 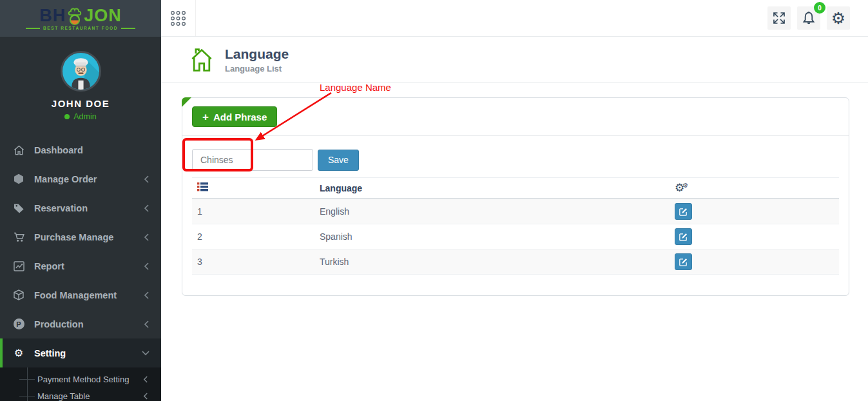 I want to click on tag-icon, so click(x=19, y=208).